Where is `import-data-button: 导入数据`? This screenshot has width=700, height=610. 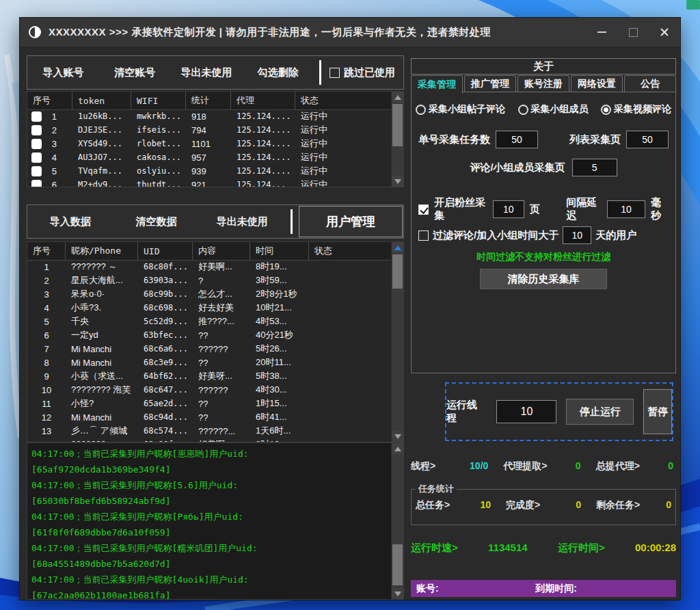 import-data-button: 导入数据 is located at coordinates (70, 222).